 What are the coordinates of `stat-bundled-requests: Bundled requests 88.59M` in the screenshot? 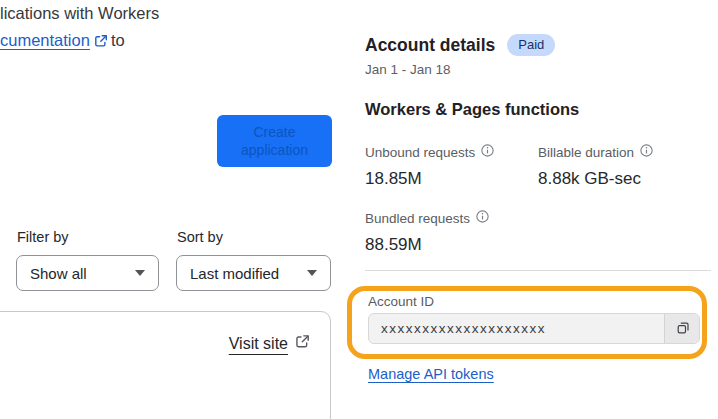 It's located at (427, 232).